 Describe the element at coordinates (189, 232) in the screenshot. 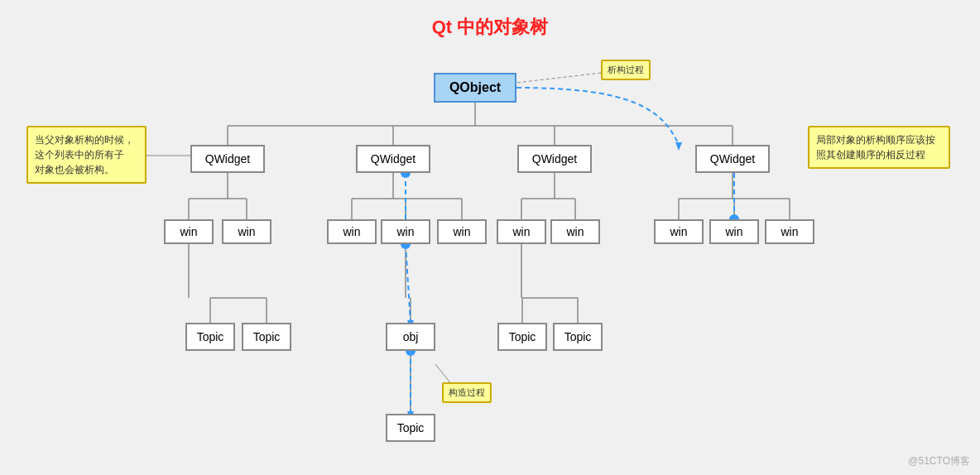

I see `node-win1-1: win` at that location.